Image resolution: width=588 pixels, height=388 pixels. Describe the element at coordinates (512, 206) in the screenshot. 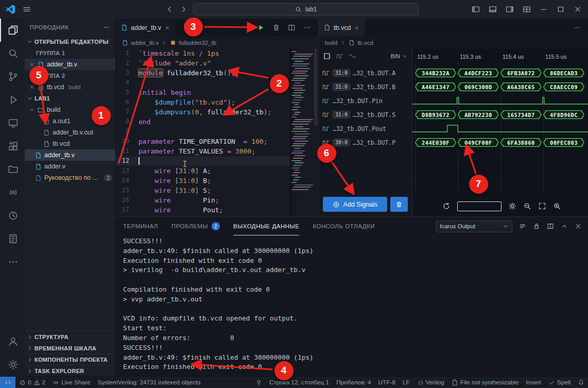

I see `settings-icon` at that location.